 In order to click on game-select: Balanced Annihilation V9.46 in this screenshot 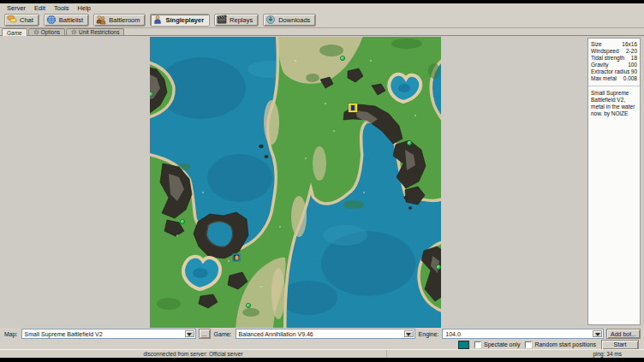, I will do `click(325, 334)`.